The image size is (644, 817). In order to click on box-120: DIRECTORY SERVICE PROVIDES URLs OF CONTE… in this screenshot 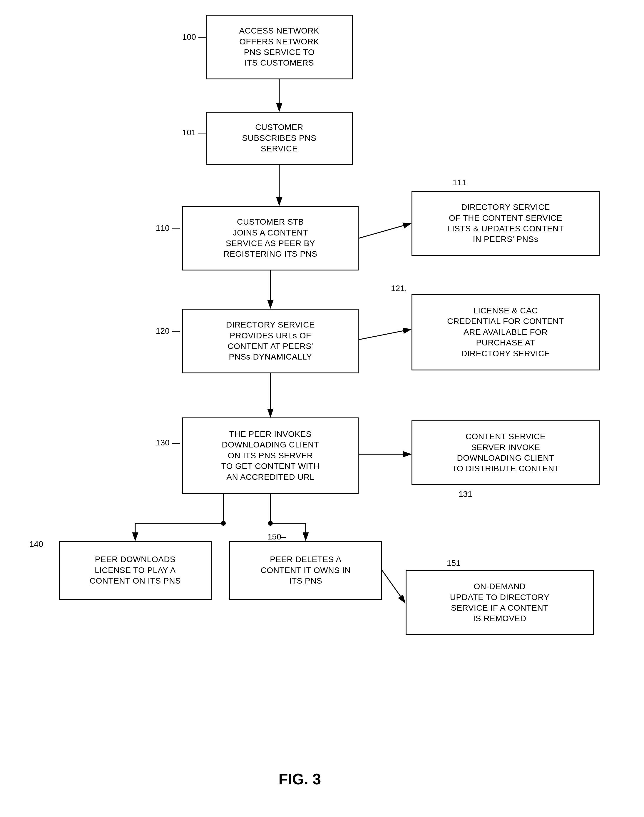, I will do `click(270, 341)`.